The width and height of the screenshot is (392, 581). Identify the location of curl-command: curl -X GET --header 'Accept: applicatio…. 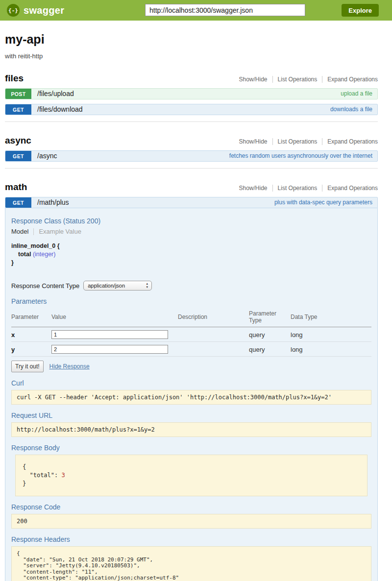
(191, 397).